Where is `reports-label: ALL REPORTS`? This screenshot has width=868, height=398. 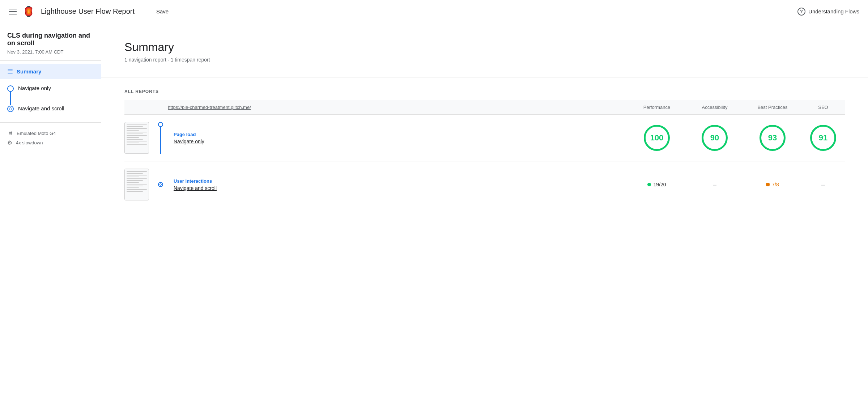
reports-label: ALL REPORTS is located at coordinates (485, 92).